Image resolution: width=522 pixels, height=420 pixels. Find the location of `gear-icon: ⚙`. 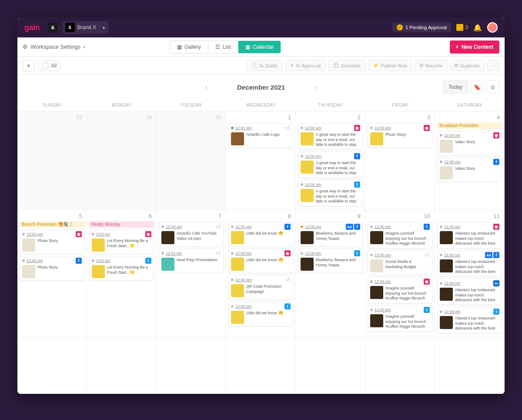

gear-icon: ⚙ is located at coordinates (493, 87).